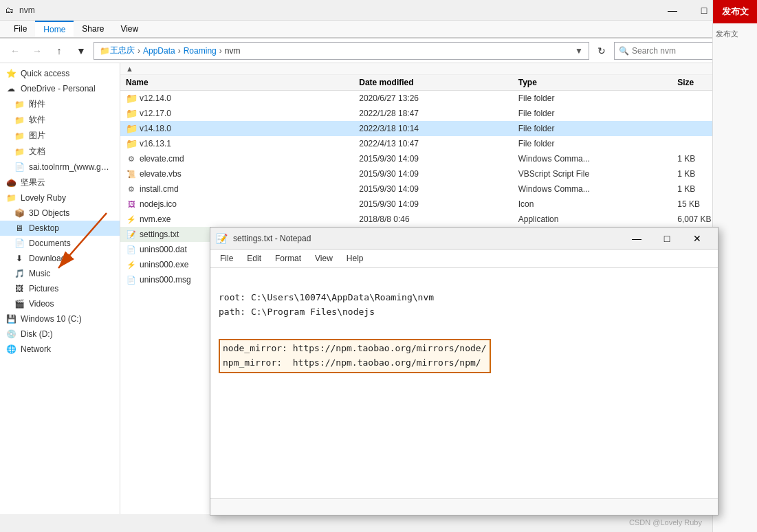 The height and width of the screenshot is (532, 757). Describe the element at coordinates (60, 198) in the screenshot. I see `sidebar-item-lovely-ruby: 📁 Lovely Ruby` at that location.